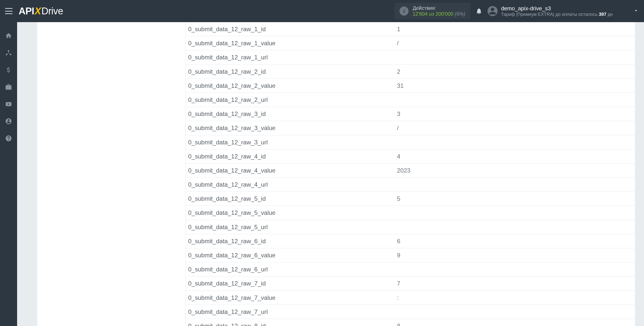  I want to click on table-row: 0_submit_data_12_raw_6_url, so click(410, 269).